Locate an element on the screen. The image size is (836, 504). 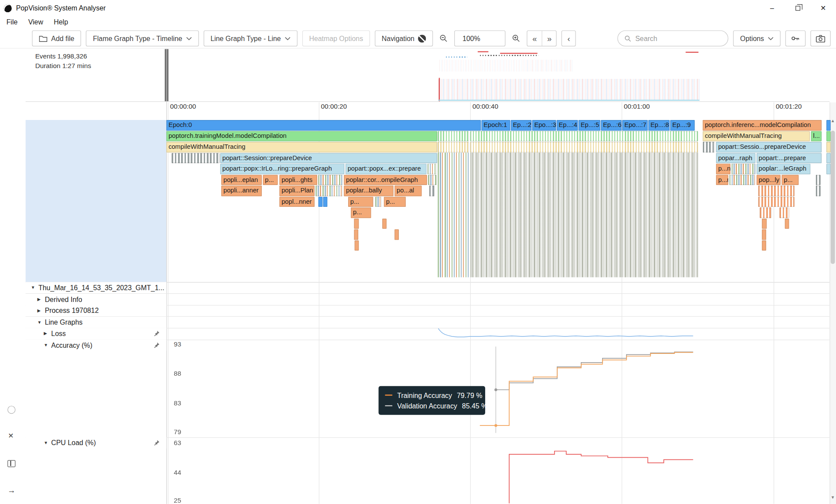
flame-bar: popart:...prepare is located at coordinates (789, 158).